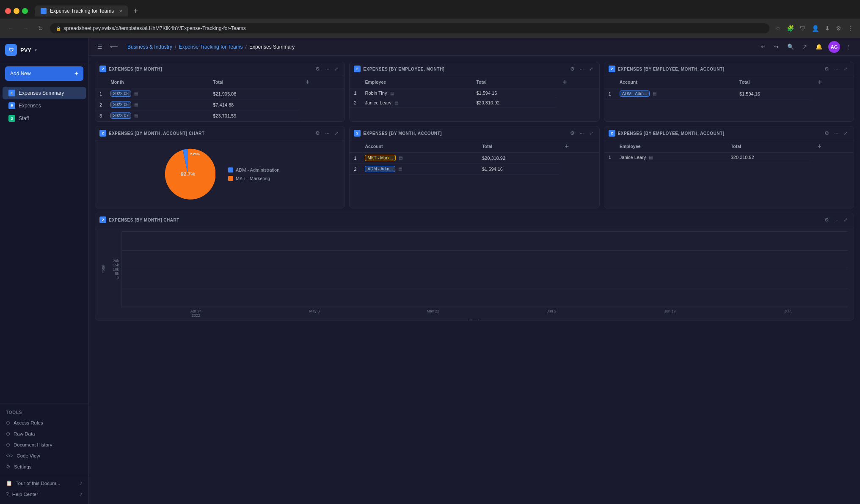 Image resolution: width=860 pixels, height=504 pixels. What do you see at coordinates (44, 93) in the screenshot?
I see `sidebar-item-expenses-summary: E Expenses Summary` at bounding box center [44, 93].